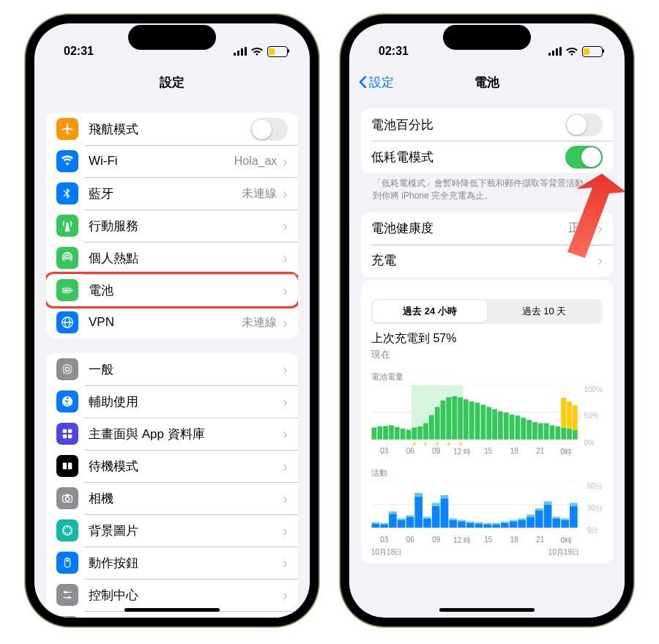 The width and height of the screenshot is (659, 644). What do you see at coordinates (183, 498) in the screenshot?
I see `row-label: 相機` at bounding box center [183, 498].